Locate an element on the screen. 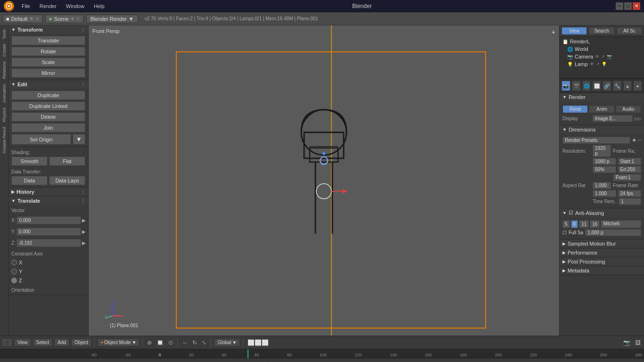 This screenshot has height=362, width=644. prop-modifiers-icon-btn: 🔧 is located at coordinates (618, 86).